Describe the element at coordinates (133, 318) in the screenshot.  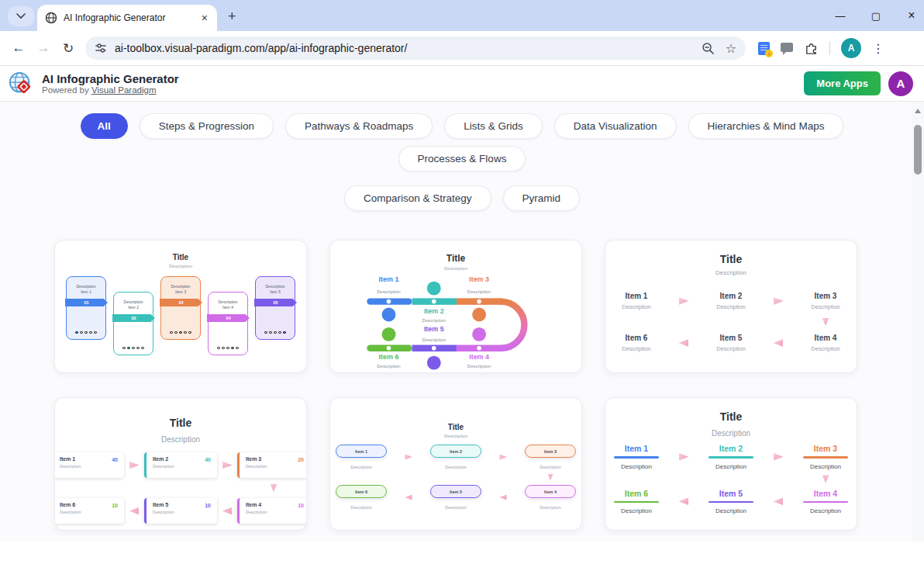
I see `step-number: 02` at that location.